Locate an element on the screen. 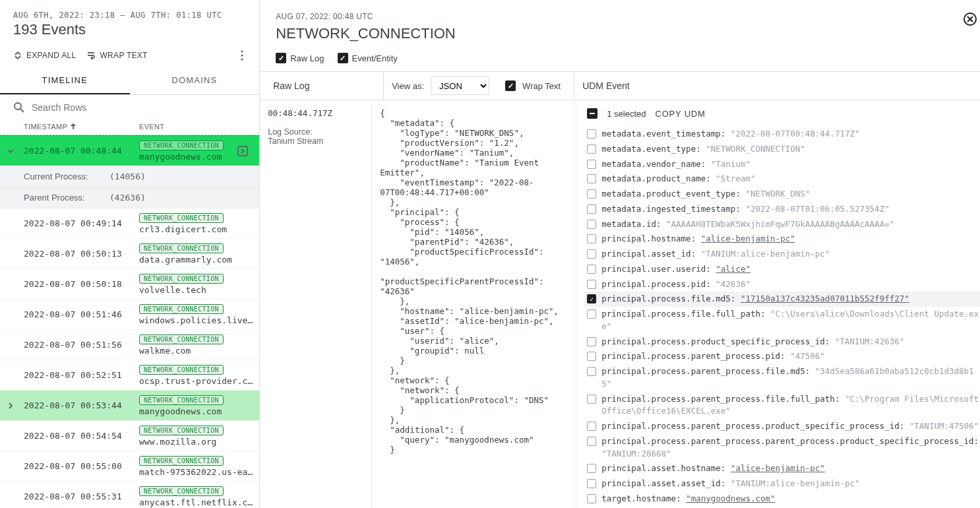  selected-count: 1 selected is located at coordinates (627, 113).